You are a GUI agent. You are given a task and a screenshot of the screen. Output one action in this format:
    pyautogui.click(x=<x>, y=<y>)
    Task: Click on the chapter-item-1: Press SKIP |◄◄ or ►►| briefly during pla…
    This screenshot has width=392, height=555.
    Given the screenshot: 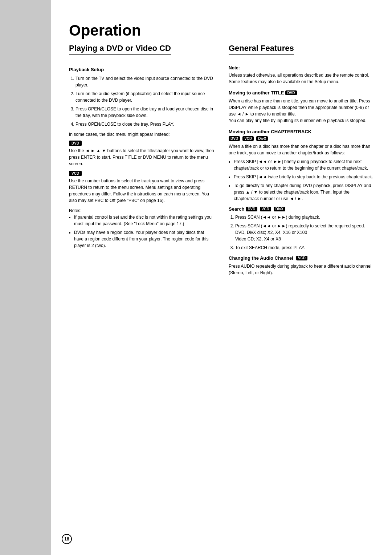 What is the action you would take?
    pyautogui.click(x=304, y=165)
    